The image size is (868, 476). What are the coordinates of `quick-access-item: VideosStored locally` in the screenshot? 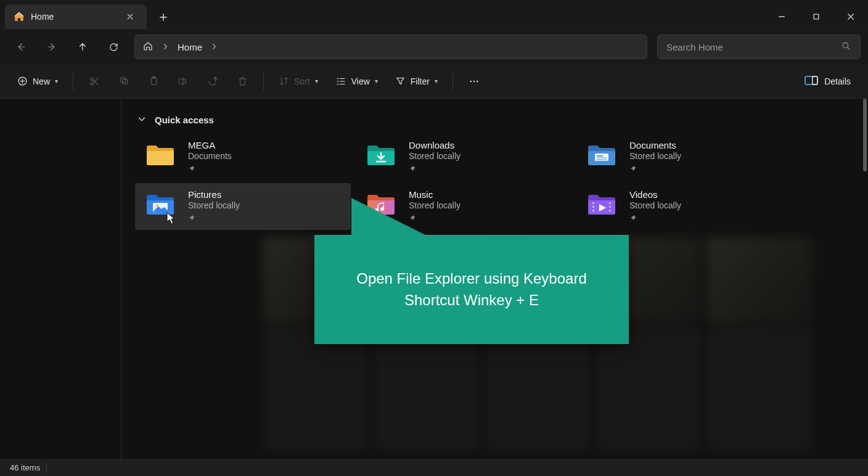 It's located at (684, 207).